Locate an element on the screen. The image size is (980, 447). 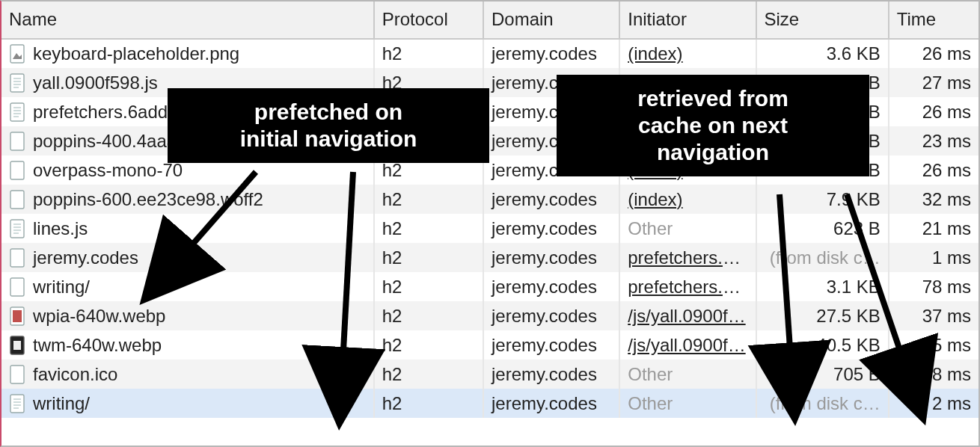
col-header-protocol: Protocol is located at coordinates (429, 20).